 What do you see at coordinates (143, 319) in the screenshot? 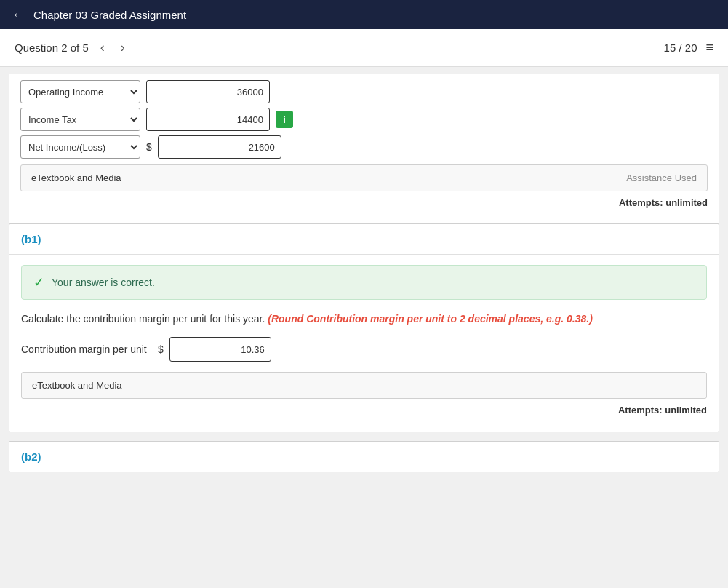
I see `question-main-text: Calculate the contribution margin per un…` at bounding box center [143, 319].